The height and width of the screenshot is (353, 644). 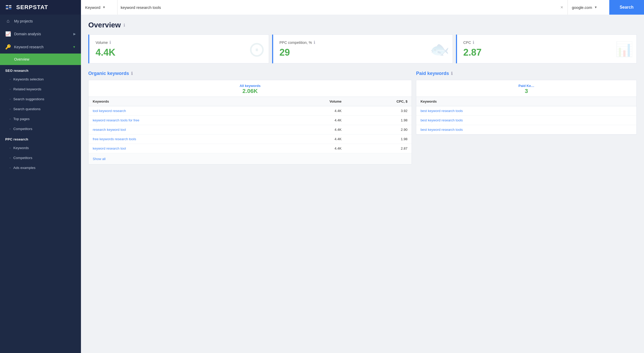 What do you see at coordinates (343, 7) in the screenshot?
I see `search-input-wrapper: ×` at bounding box center [343, 7].